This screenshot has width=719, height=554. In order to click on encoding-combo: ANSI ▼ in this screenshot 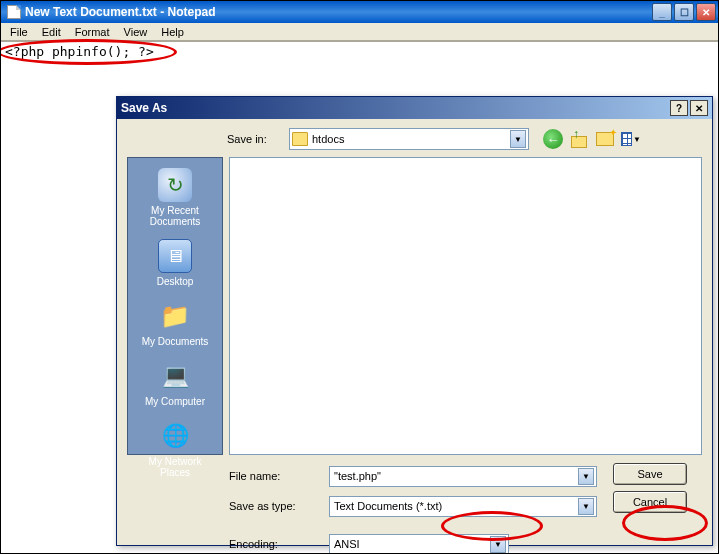, I will do `click(419, 544)`.